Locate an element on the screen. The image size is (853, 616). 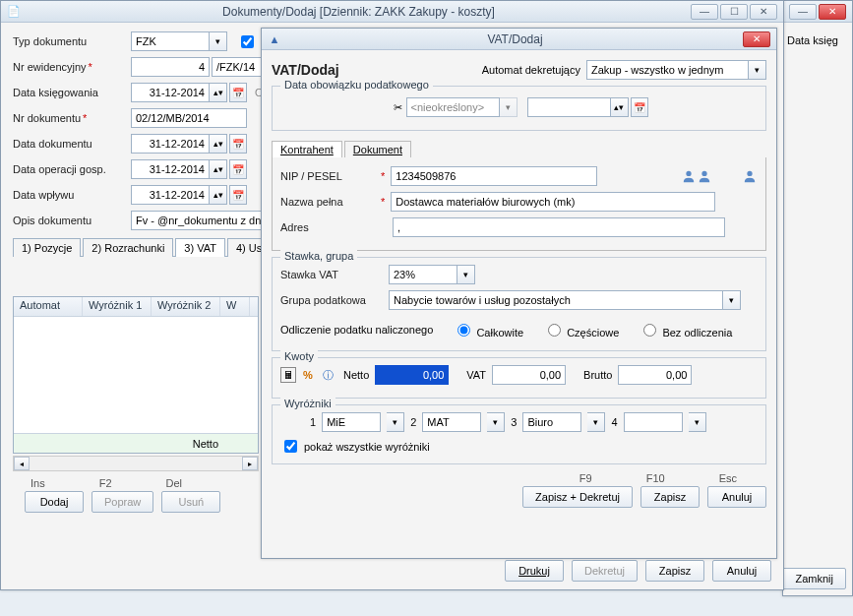
data-obowiazku-spin: ▴▾ is located at coordinates (620, 107).